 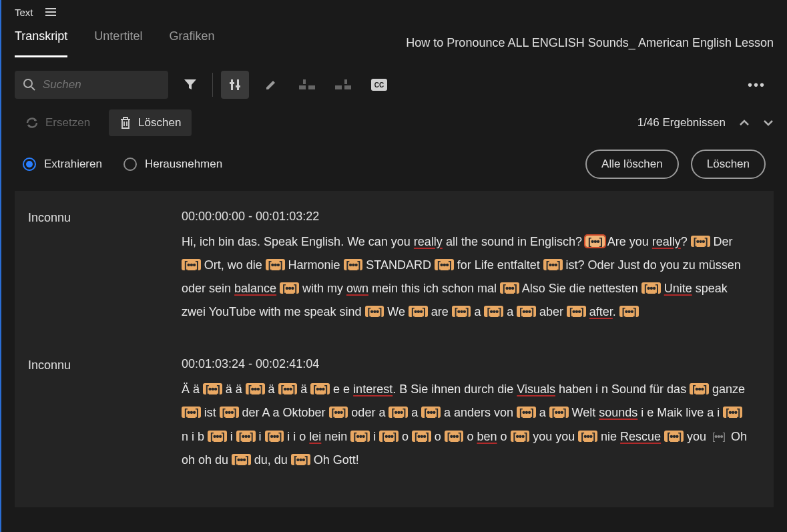 I want to click on panel-title: Text, so click(x=24, y=12).